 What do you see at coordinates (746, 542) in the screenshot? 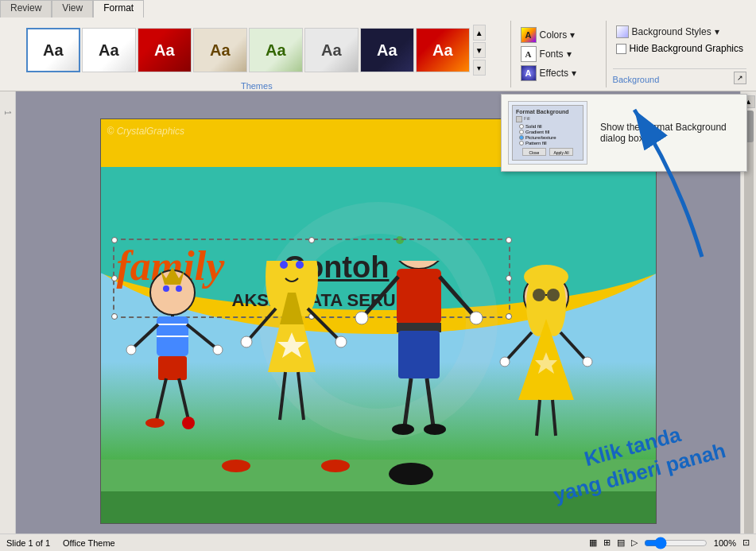
I see `fit-to-window: ⊡` at bounding box center [746, 542].